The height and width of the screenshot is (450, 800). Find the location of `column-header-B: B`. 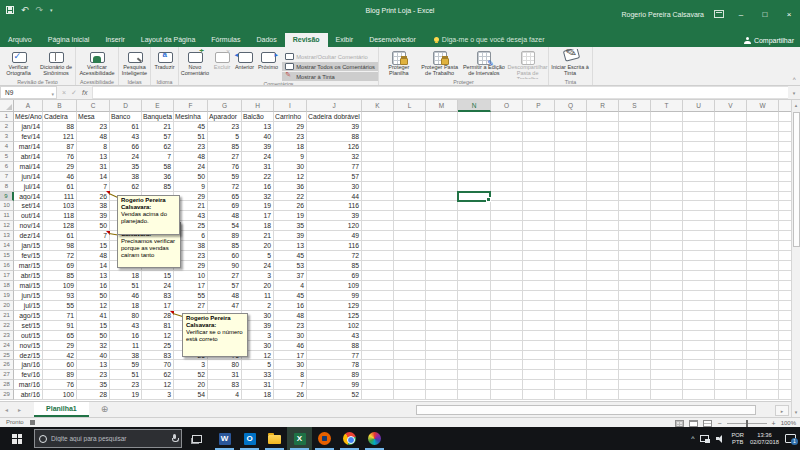

column-header-B: B is located at coordinates (60, 106).